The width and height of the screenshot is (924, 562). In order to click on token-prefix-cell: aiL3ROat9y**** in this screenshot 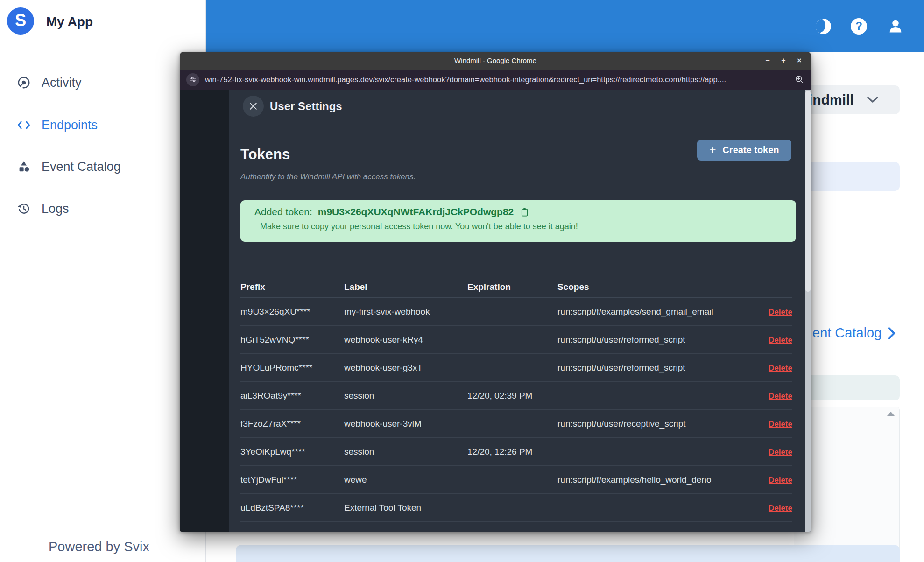, I will do `click(292, 396)`.